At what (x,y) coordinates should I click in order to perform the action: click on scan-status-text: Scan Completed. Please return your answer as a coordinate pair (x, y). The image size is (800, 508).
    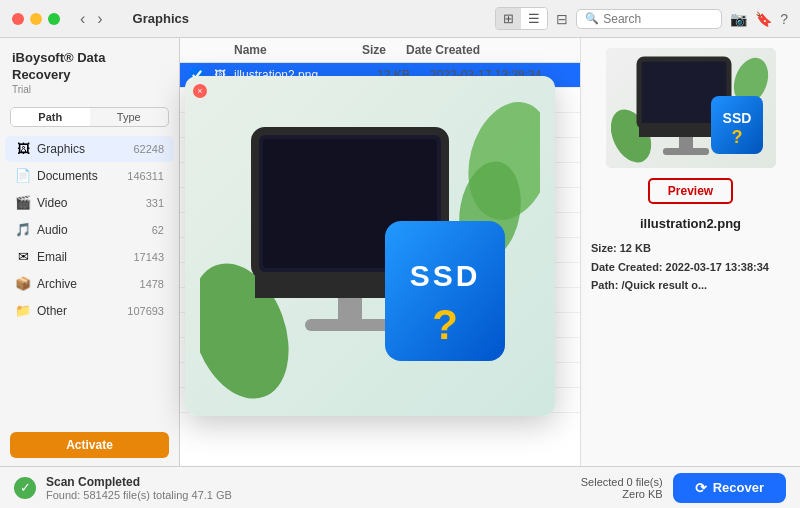
    Looking at the image, I should click on (139, 482).